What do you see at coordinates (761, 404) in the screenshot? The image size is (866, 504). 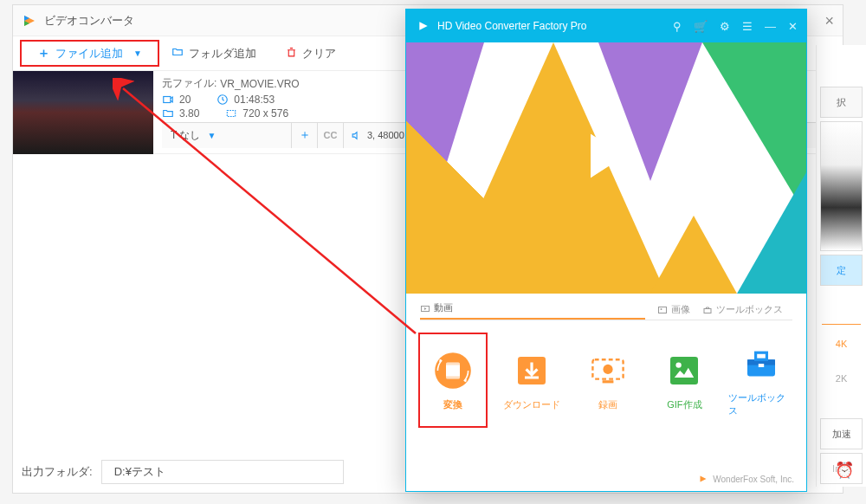 I see `tile-toolbox-label: ツールボックス` at bounding box center [761, 404].